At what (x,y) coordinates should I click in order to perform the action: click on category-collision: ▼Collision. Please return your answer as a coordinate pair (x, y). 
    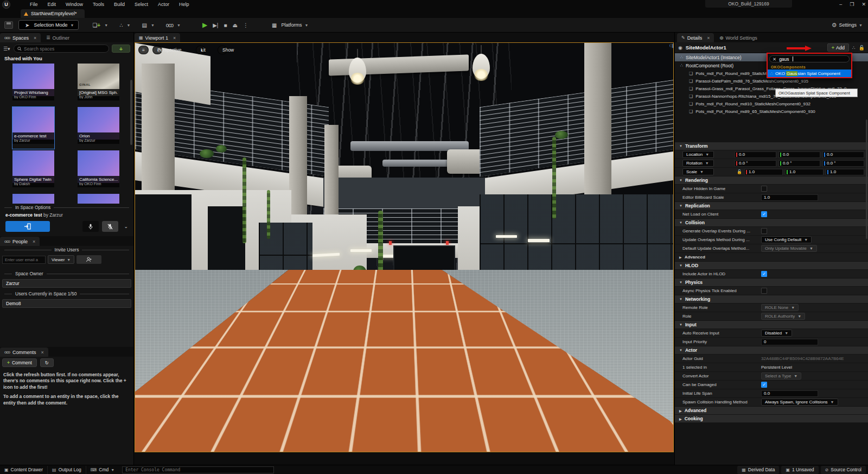
    Looking at the image, I should click on (771, 223).